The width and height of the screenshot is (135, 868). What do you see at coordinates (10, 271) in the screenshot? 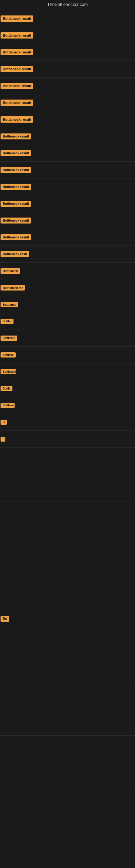
I see `bottleneck-result-badge: Bottleneck` at bounding box center [10, 271].